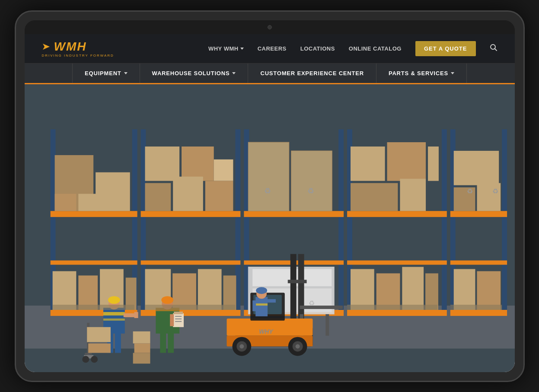  Describe the element at coordinates (270, 27) in the screenshot. I see `tablet-topbar` at that location.